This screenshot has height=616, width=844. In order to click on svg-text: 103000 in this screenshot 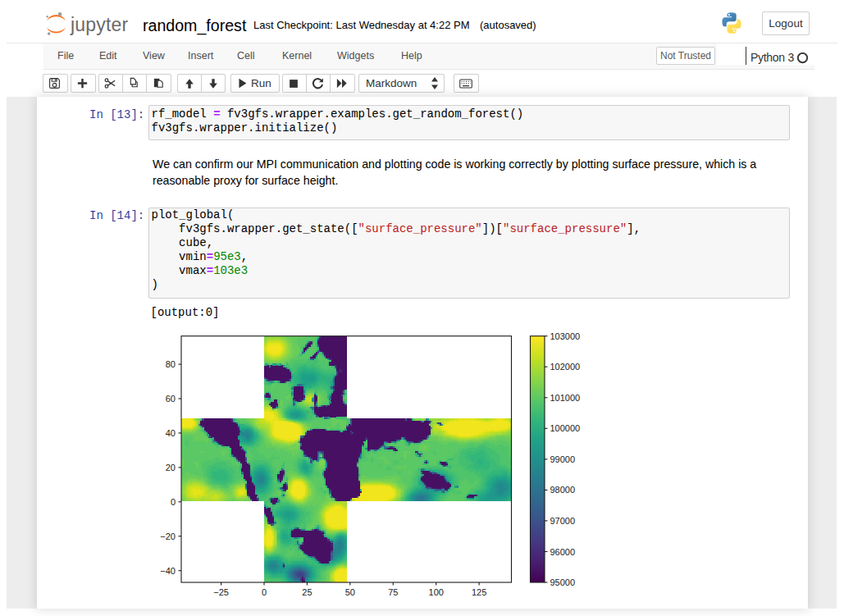, I will do `click(566, 336)`.